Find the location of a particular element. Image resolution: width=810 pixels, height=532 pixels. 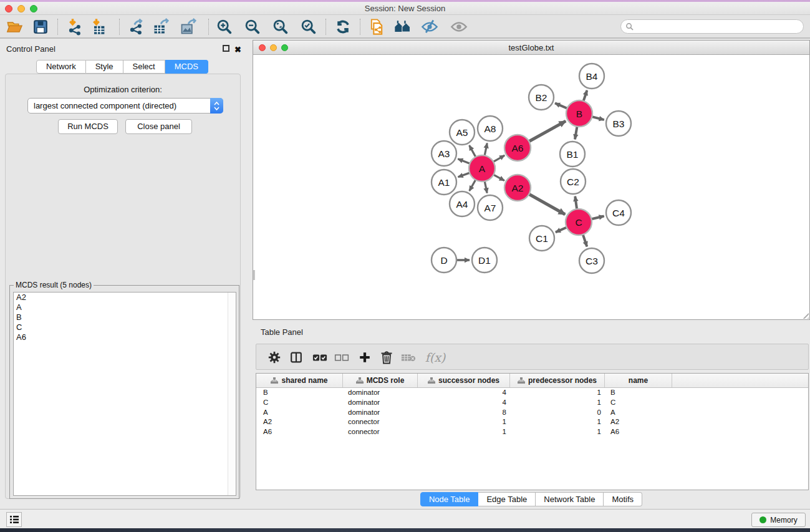

node-A7: A7 is located at coordinates (490, 208).